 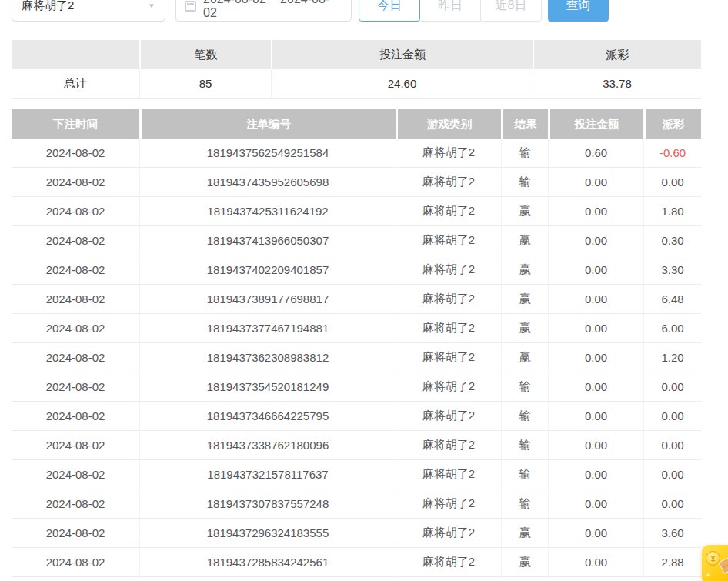 I want to click on date-range-input: 2024-08-02 ~ 2024-08-02, so click(x=263, y=11).